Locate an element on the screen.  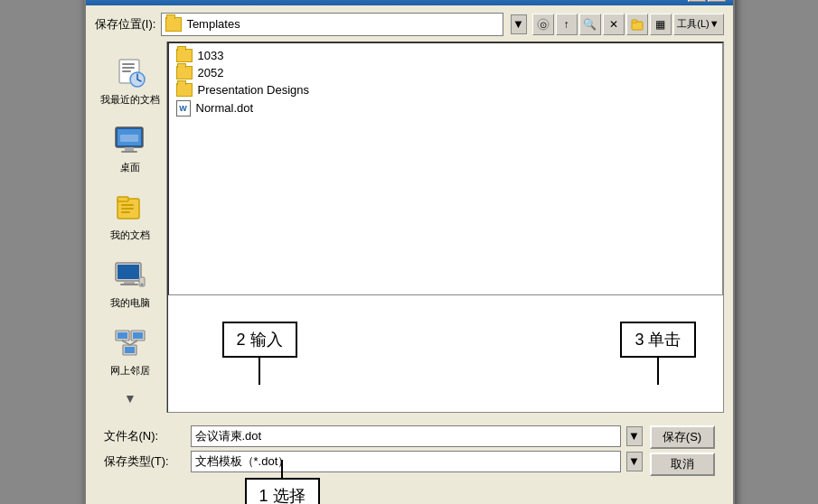
annotation-spacer is located at coordinates (409, 493).